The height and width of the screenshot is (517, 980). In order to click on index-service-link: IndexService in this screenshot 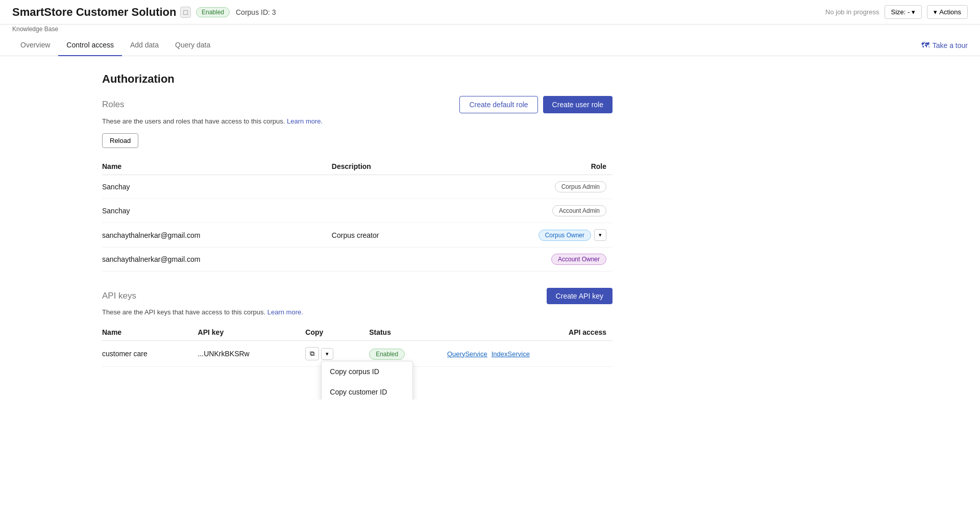, I will do `click(510, 354)`.